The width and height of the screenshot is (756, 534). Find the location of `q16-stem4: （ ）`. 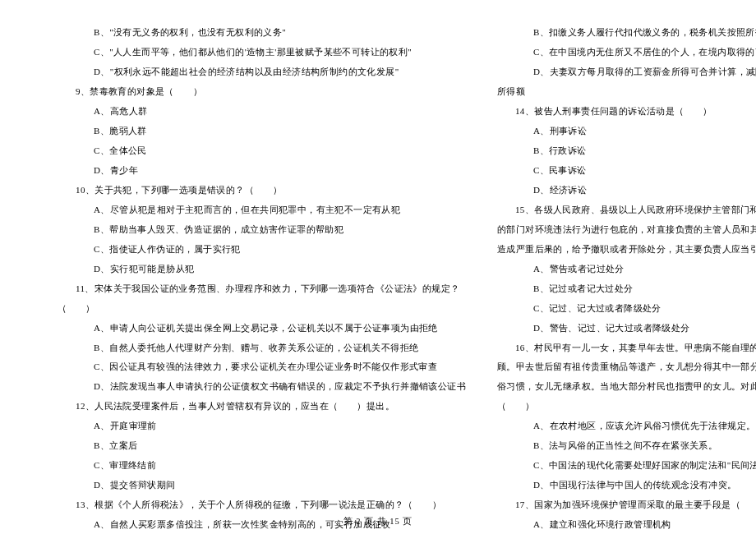

q16-stem4: （ ） is located at coordinates (626, 407).